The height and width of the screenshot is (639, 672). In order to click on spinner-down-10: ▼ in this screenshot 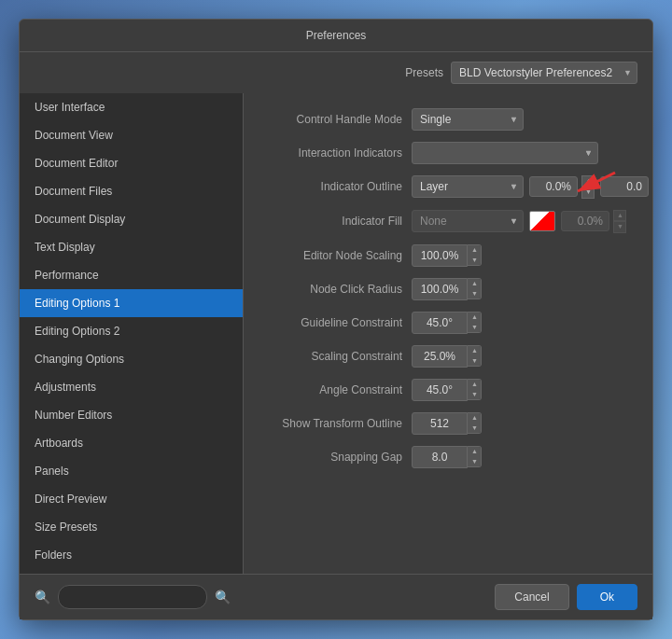, I will do `click(474, 462)`.